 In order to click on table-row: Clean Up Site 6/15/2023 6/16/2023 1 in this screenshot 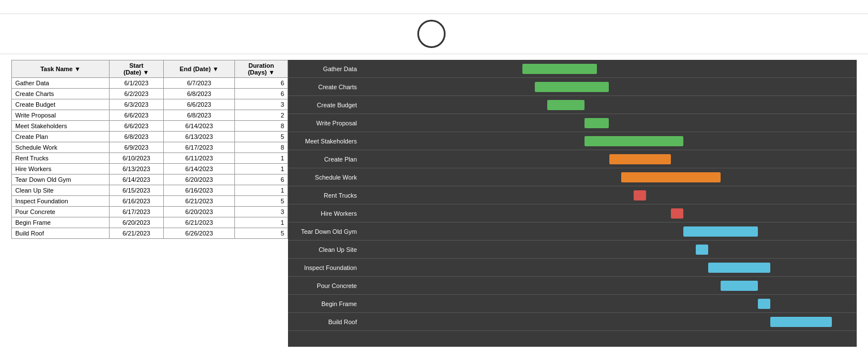, I will do `click(150, 191)`.